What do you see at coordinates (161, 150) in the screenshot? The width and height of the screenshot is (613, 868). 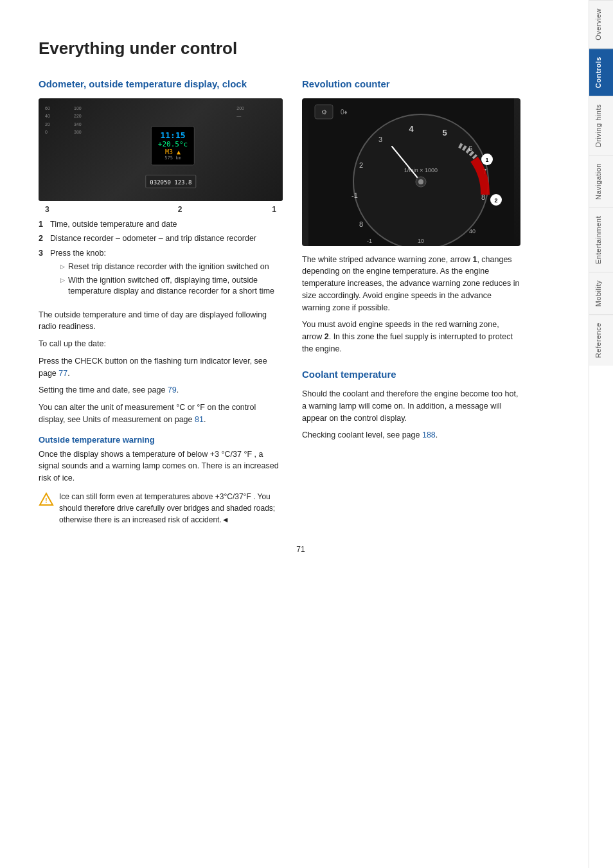 I see `instrument-image: 60 40 20 0 100 220 340 380 200 —` at bounding box center [161, 150].